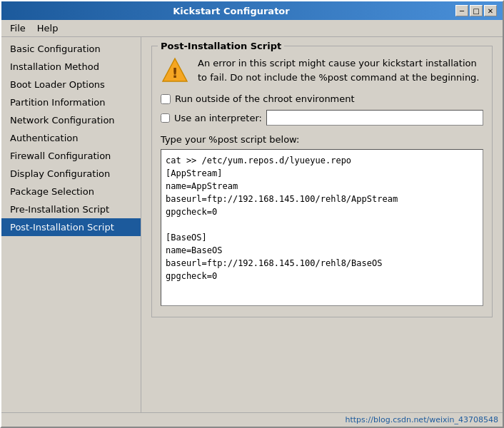  I want to click on sidebar-item-authentication: Authentication, so click(71, 138).